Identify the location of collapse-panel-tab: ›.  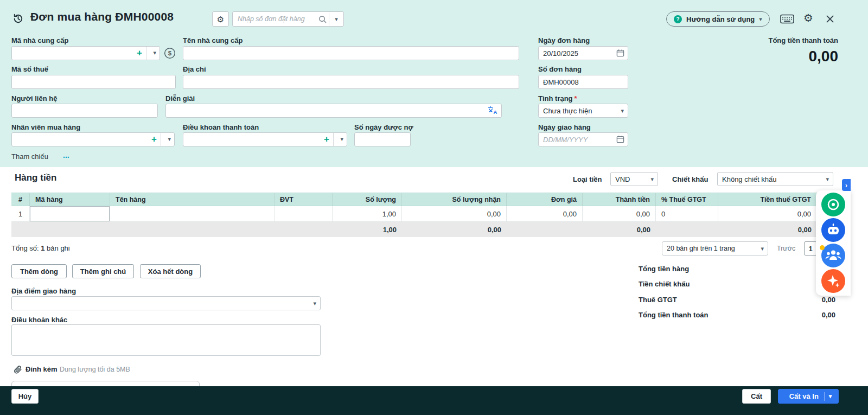
(846, 185).